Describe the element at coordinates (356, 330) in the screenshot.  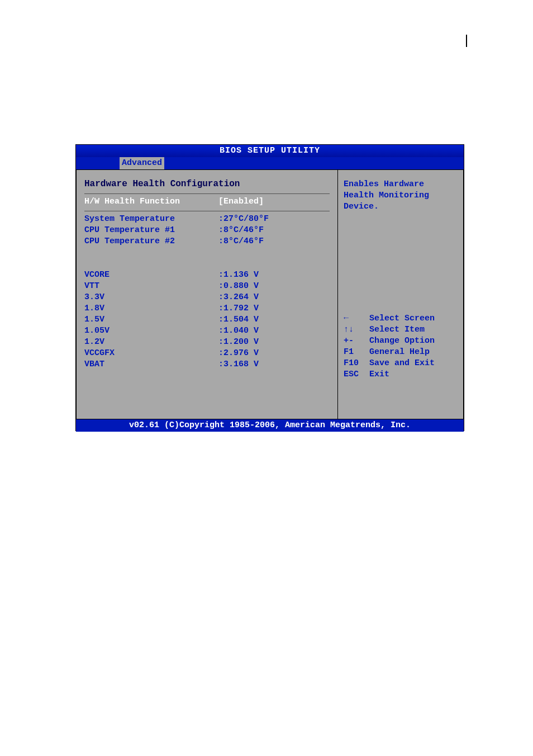
I see `updown-arrow-icon: ↑↓` at that location.